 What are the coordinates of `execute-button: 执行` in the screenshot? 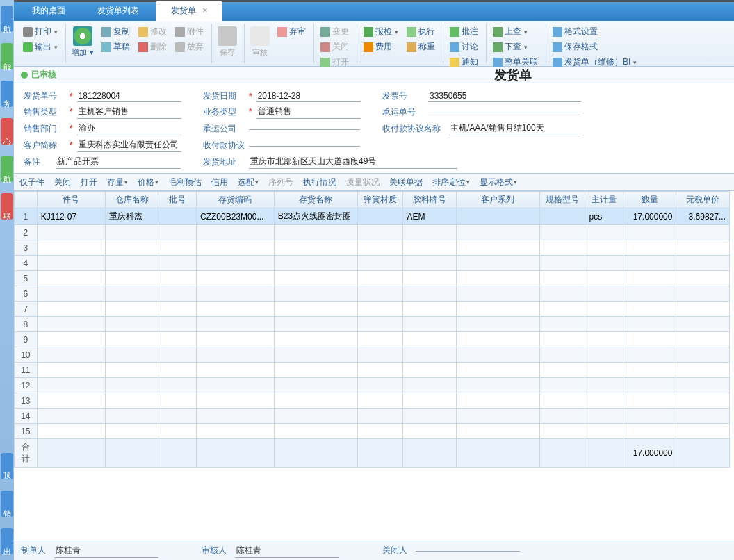 It's located at (421, 32).